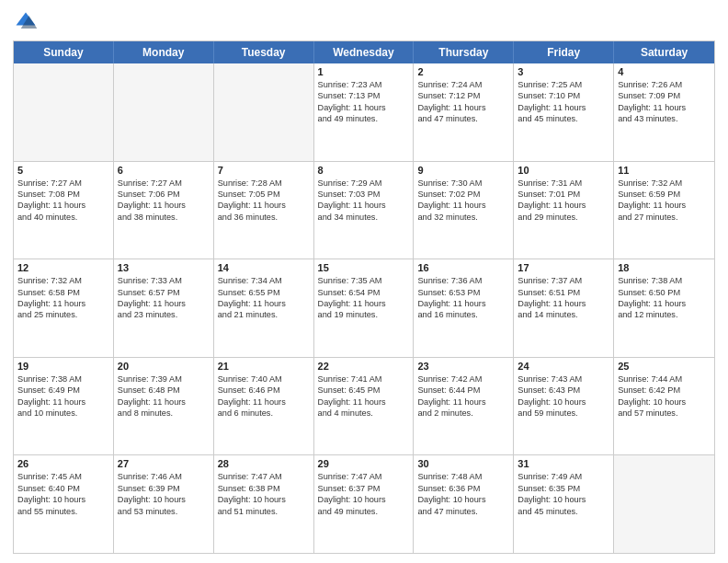 This screenshot has width=728, height=563. Describe the element at coordinates (463, 52) in the screenshot. I see `weekday-header: Thursday` at that location.